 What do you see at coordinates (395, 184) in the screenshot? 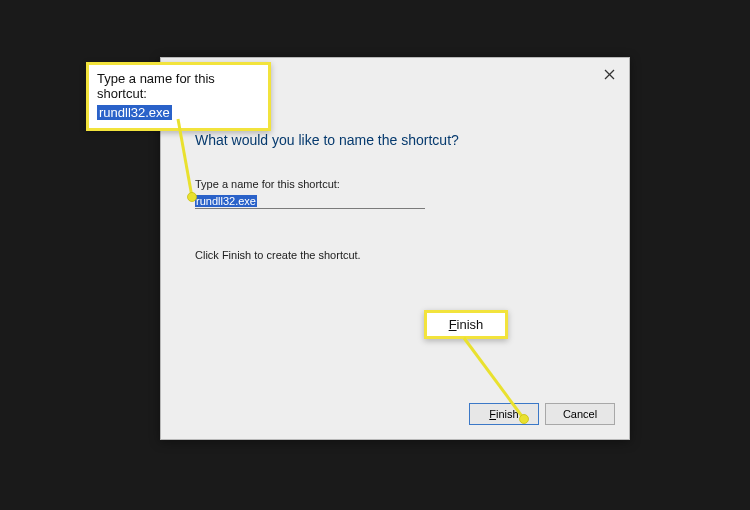
I see `shortcut-name-label: Type a name for this shortcut:` at bounding box center [395, 184].